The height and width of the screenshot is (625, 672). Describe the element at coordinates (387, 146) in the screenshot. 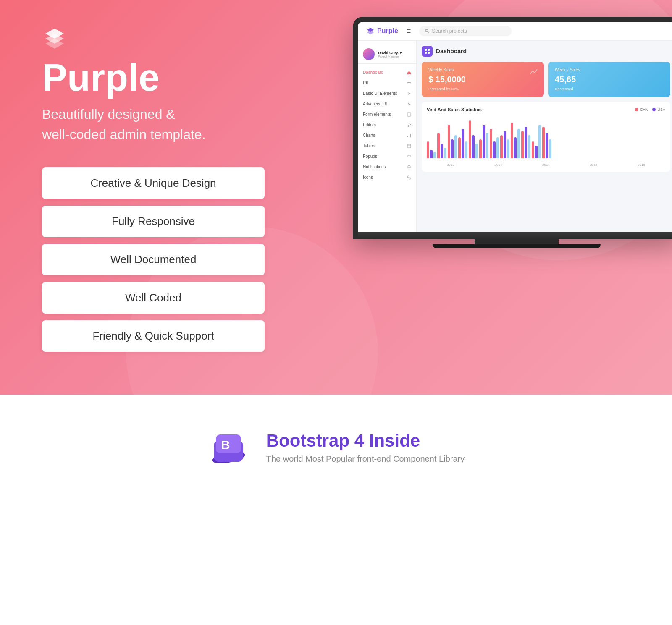

I see `sidebar-item-tables: Tables` at that location.